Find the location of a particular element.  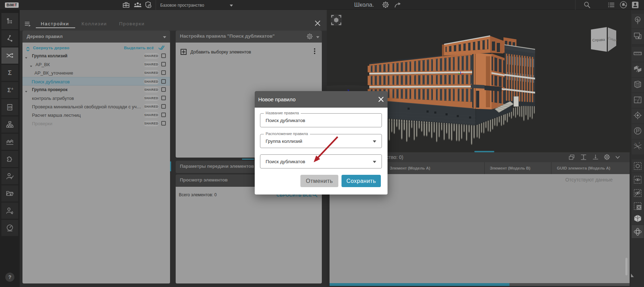

svg-text: Справа is located at coordinates (599, 40).